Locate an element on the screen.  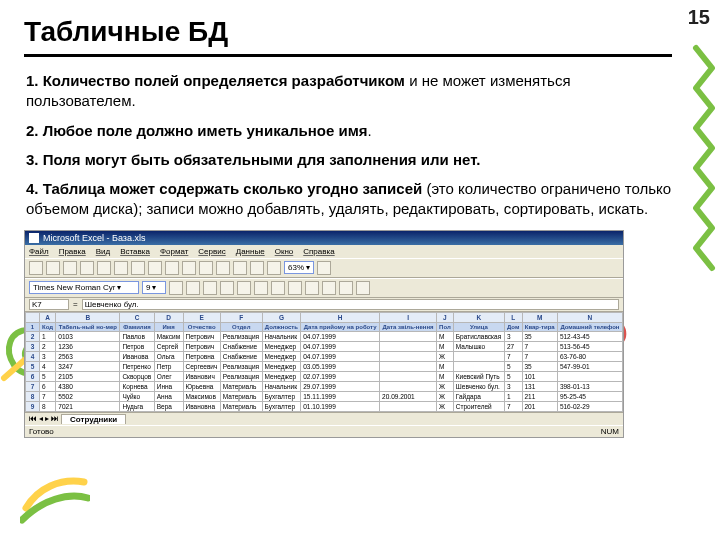
bold-button is located at coordinates (176, 288).